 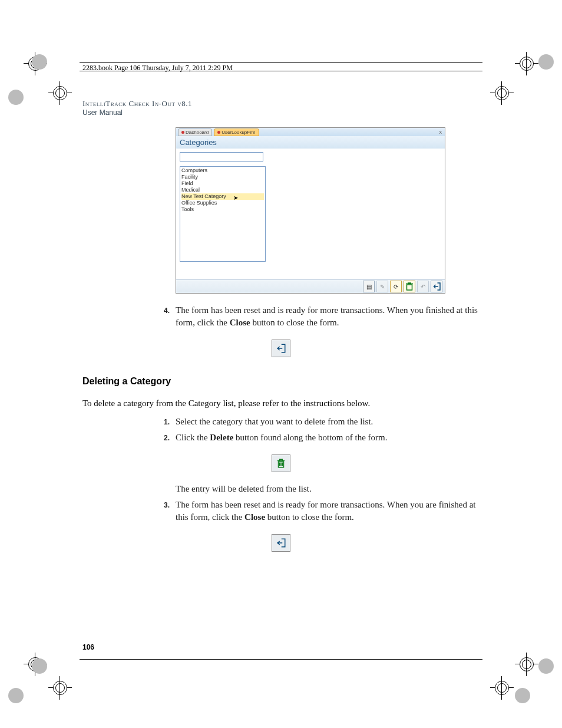 What do you see at coordinates (236, 198) in the screenshot?
I see `cursor-icon: ➤` at bounding box center [236, 198].